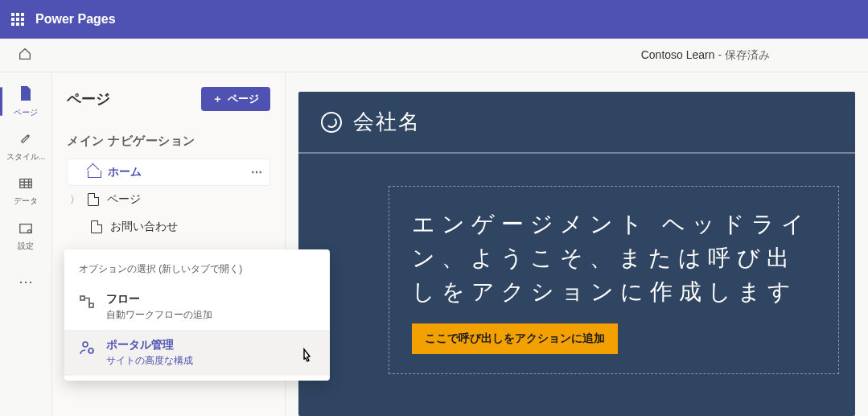  What do you see at coordinates (197, 272) in the screenshot?
I see `flyout-heading: オプションの選択 (新しいタブで開く)` at bounding box center [197, 272].